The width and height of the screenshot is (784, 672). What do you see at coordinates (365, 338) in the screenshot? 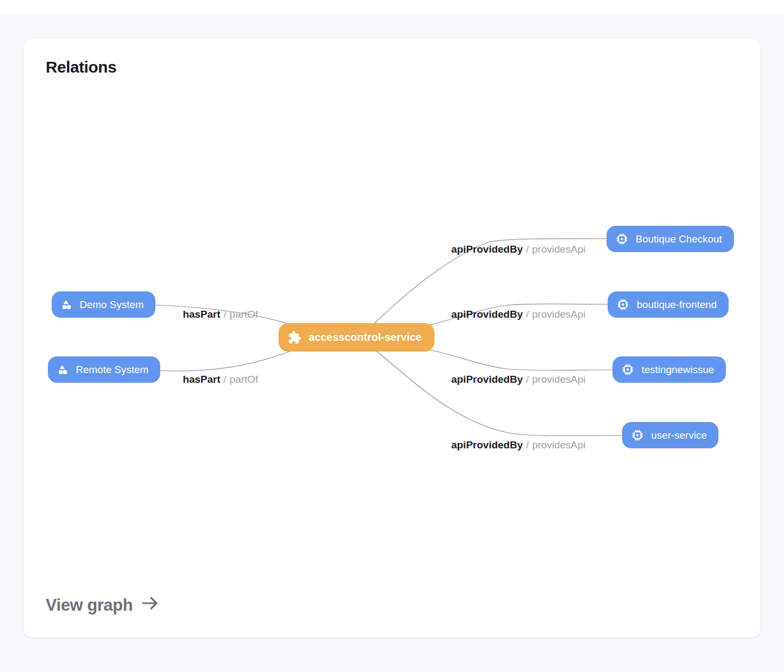
I see `node-label: accesscontrol-service` at bounding box center [365, 338].